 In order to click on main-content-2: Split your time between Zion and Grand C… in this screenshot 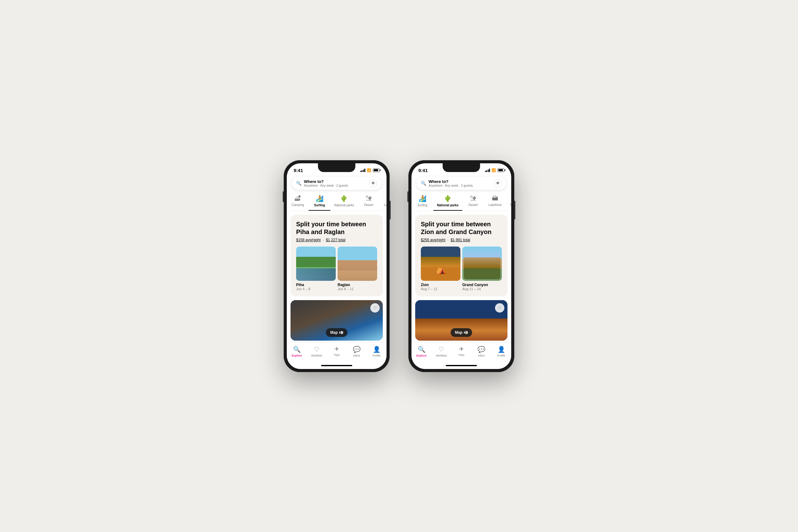, I will do `click(461, 277)`.